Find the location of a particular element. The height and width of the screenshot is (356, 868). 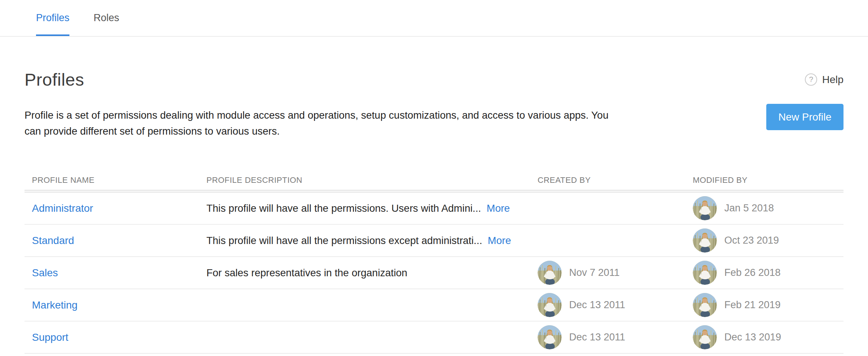

created-by-cell: Nov 7 2011 is located at coordinates (615, 273).